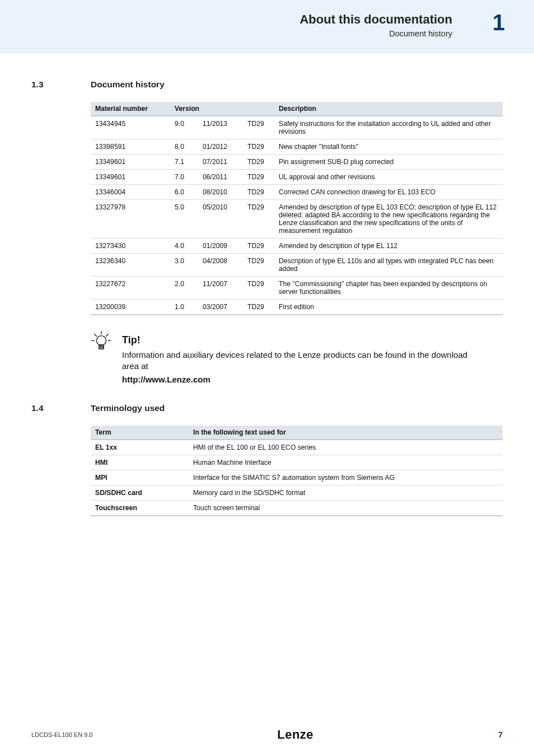 This screenshot has height=756, width=534. I want to click on term-desc-cell: Human Machine Interface, so click(346, 463).